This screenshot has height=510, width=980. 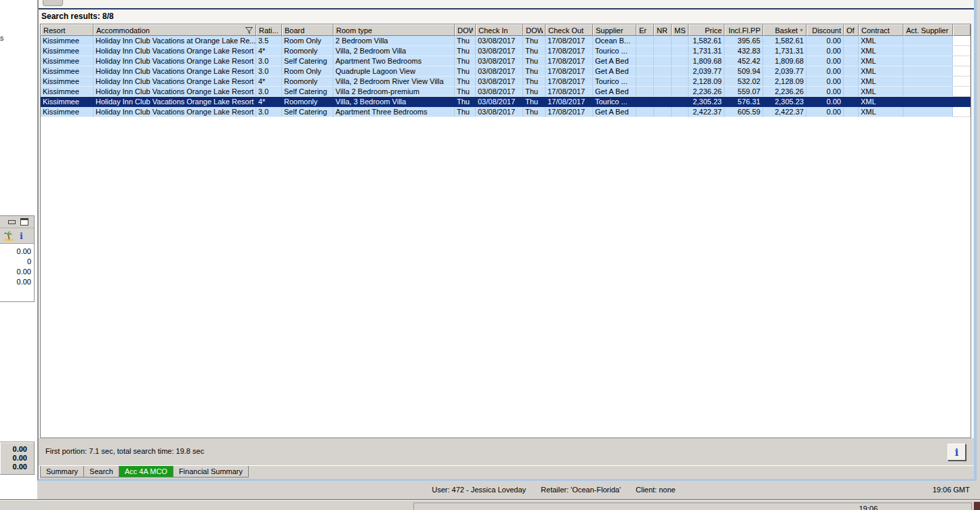 What do you see at coordinates (534, 30) in the screenshot?
I see `column-header-dow-out: DOW` at bounding box center [534, 30].